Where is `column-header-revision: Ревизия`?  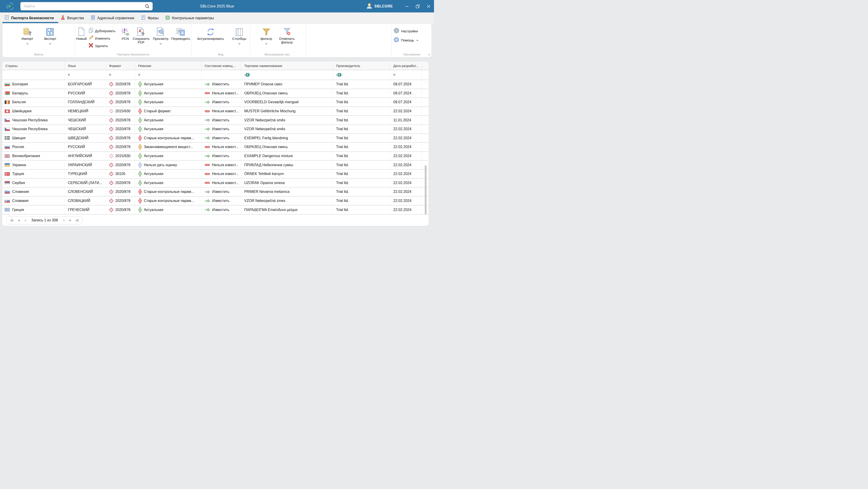
column-header-revision: Ревизия is located at coordinates (168, 66).